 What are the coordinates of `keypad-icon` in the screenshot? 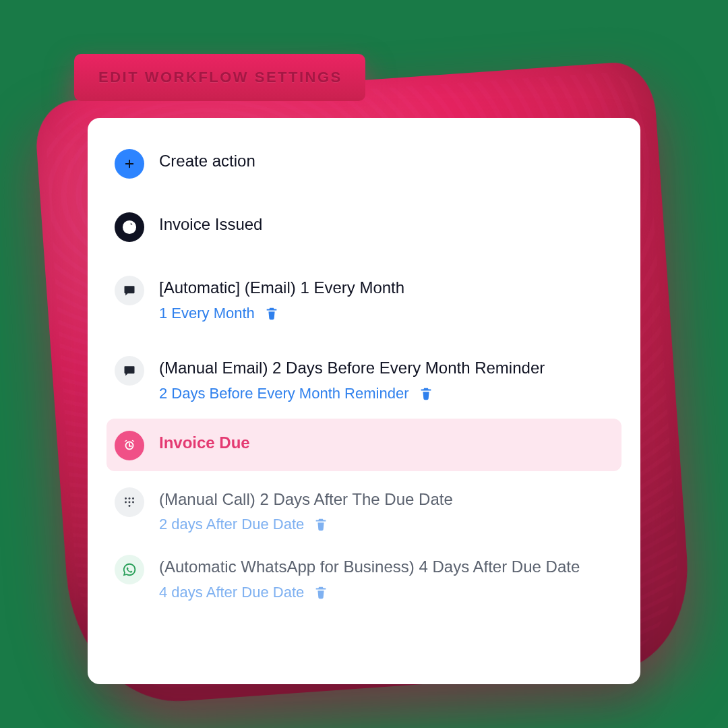 It's located at (129, 502).